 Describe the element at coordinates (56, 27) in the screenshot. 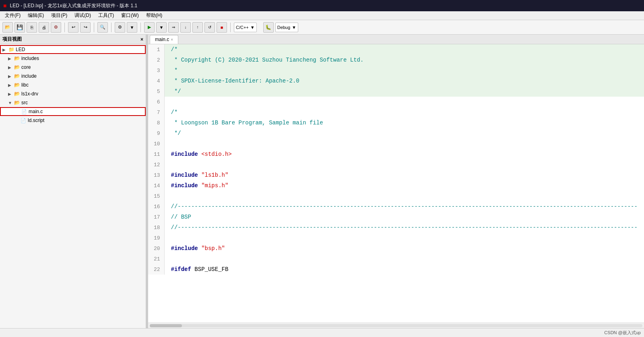

I see `build-btn: ⚙` at that location.